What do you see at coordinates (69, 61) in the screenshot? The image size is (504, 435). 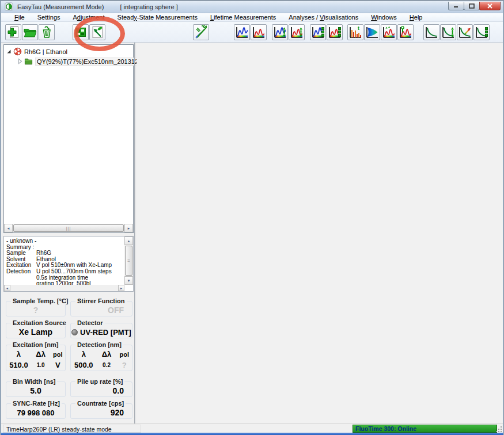 I see `tree-row-measurement: QY(92%)T(77%)Exc510nm_20131219_1606` at bounding box center [69, 61].